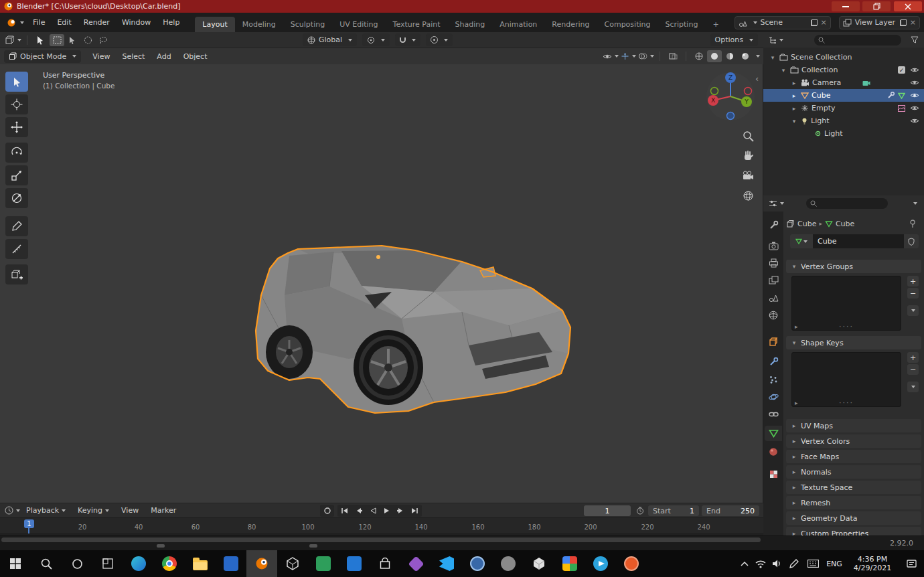 Image resolution: width=924 pixels, height=577 pixels. What do you see at coordinates (915, 40) in the screenshot?
I see `filter-icon` at bounding box center [915, 40].